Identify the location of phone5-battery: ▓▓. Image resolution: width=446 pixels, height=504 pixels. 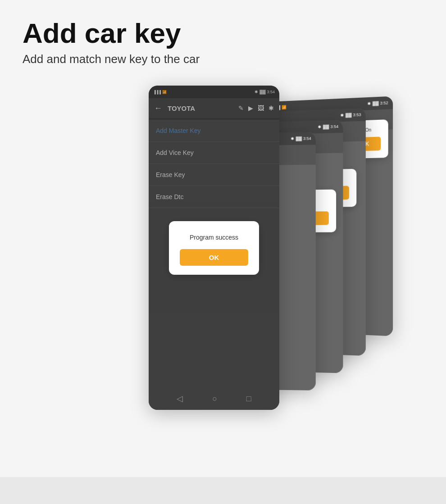
(376, 104).